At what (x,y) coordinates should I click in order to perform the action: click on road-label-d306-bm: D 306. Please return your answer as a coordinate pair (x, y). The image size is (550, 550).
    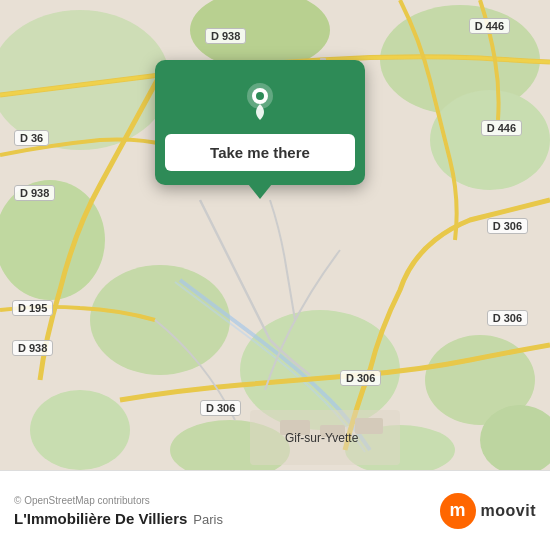
    Looking at the image, I should click on (360, 378).